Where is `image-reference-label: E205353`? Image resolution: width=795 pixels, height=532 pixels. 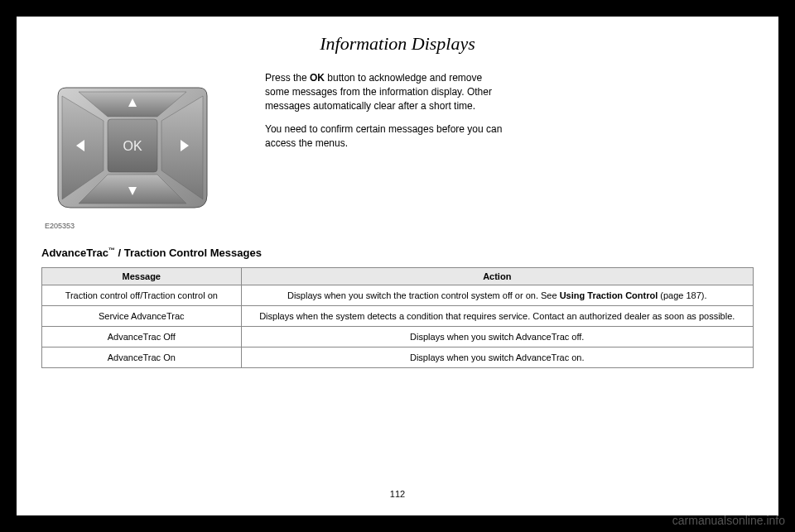
image-reference-label: E205353 is located at coordinates (142, 226).